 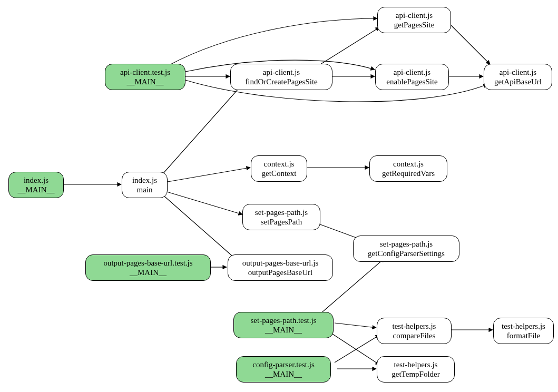 I want to click on node-line2: getTempFolder, so click(x=416, y=374).